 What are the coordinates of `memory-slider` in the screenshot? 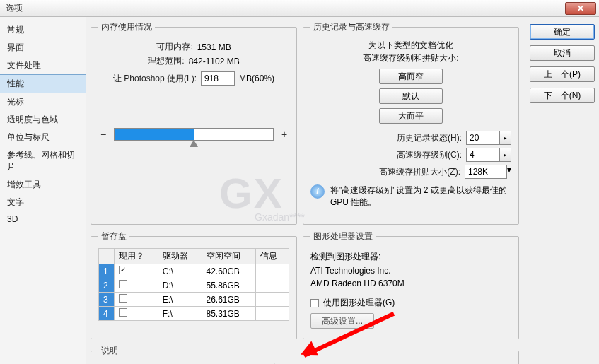 It's located at (194, 134).